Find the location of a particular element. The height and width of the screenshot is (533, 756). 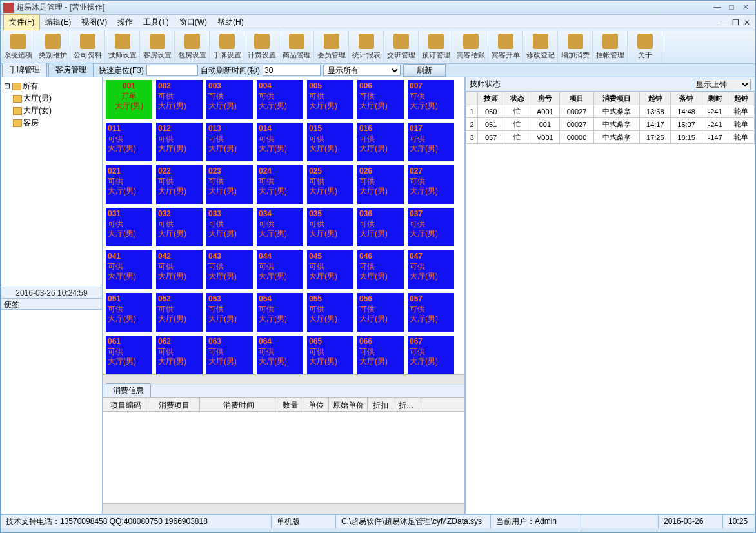

toolbar-btn-3: 技师设置 is located at coordinates (123, 46).